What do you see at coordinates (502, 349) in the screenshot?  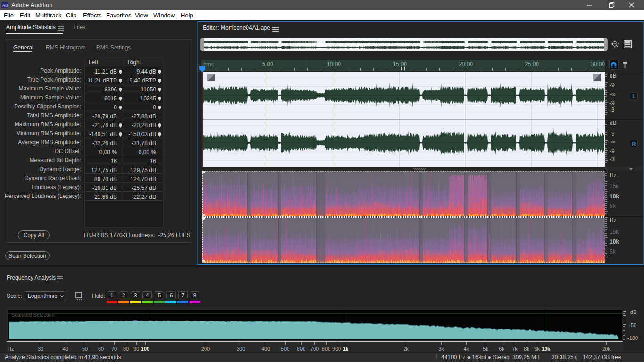 I see `svg-text: 6k` at bounding box center [502, 349].